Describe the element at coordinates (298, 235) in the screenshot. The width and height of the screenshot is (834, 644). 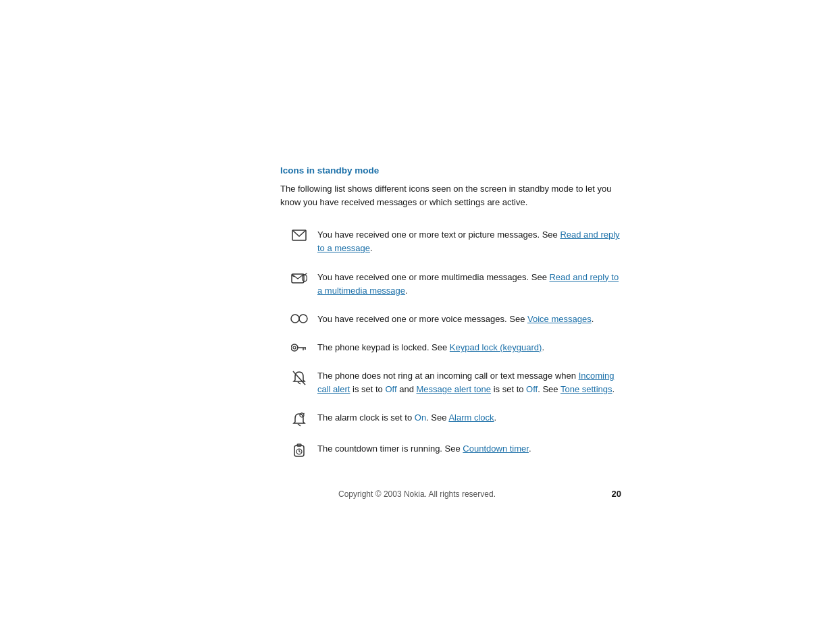
I see `text-message-icon` at that location.